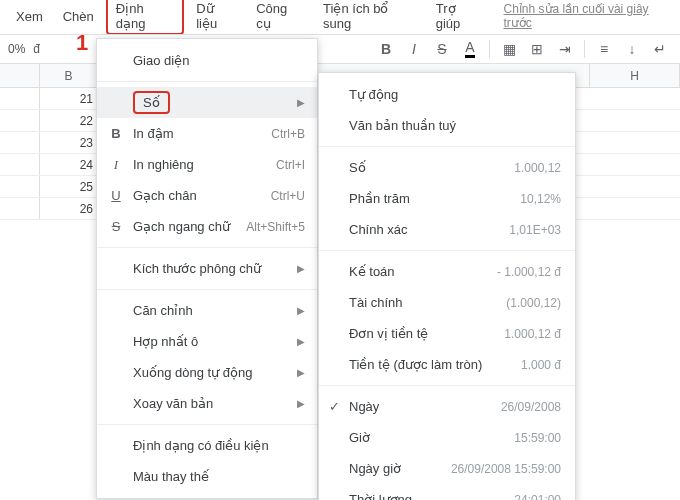 This screenshot has width=680, height=500. Describe the element at coordinates (207, 404) in the screenshot. I see `menu-item-rotate: Xoay văn bản▶` at that location.